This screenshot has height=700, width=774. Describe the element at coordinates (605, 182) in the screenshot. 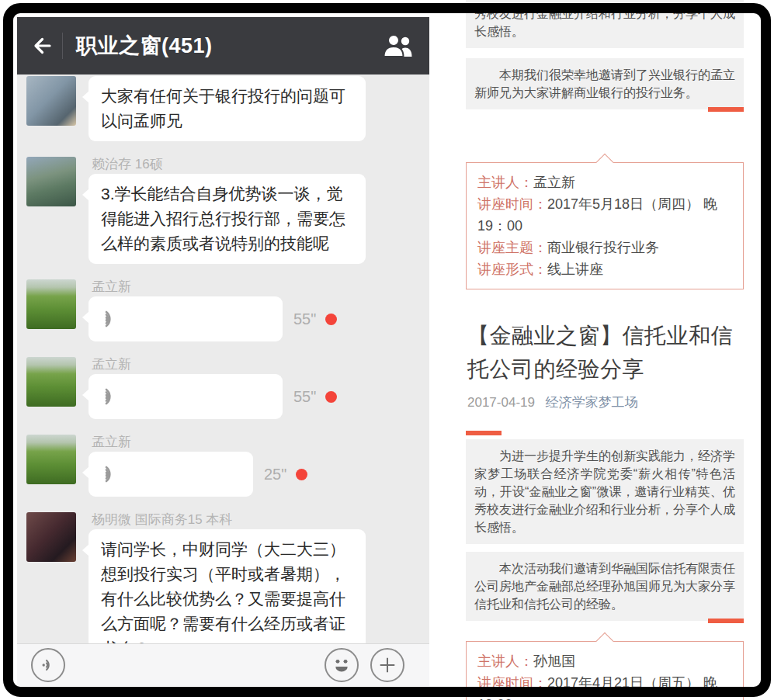

I see `info-row: 主讲人：孟立新` at that location.